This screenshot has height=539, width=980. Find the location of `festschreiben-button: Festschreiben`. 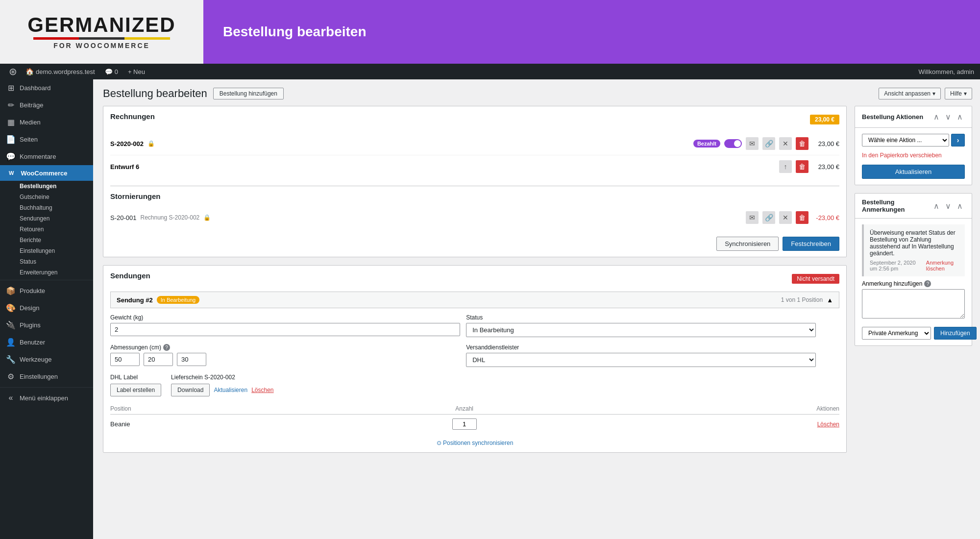

festschreiben-button: Festschreiben is located at coordinates (811, 244).